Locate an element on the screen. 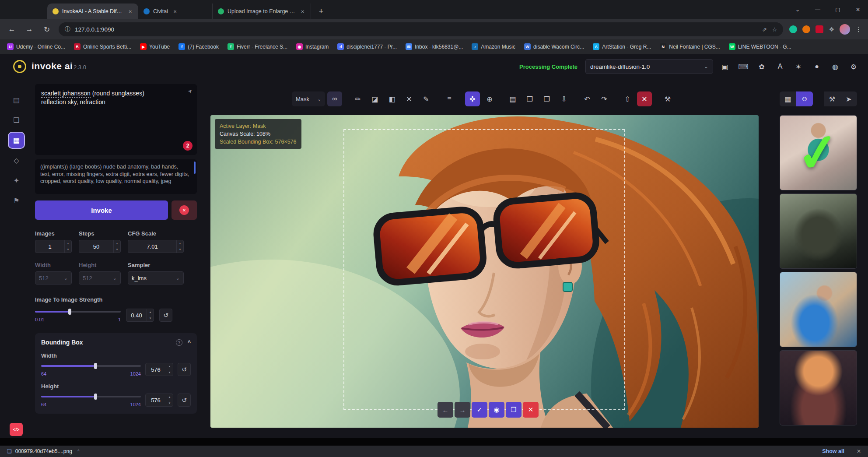  bookmark-fiverr: fFiverr - Freelance S... is located at coordinates (257, 46).